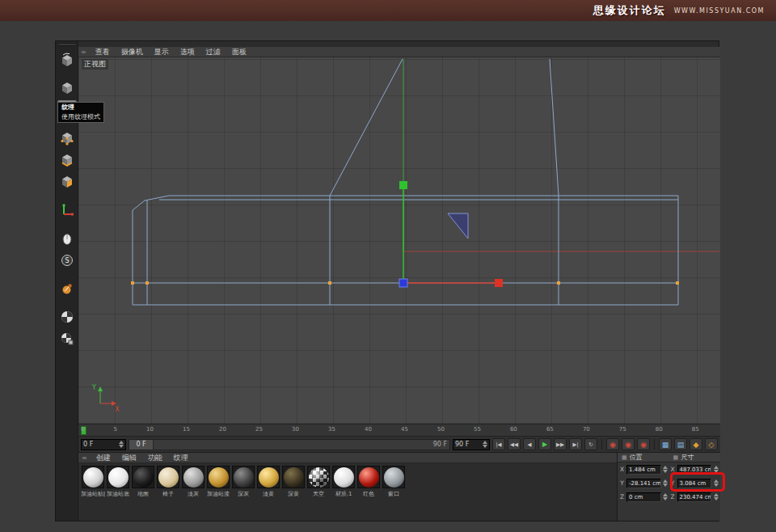  What do you see at coordinates (293, 482) in the screenshot?
I see `material-item: 深黄` at bounding box center [293, 482].